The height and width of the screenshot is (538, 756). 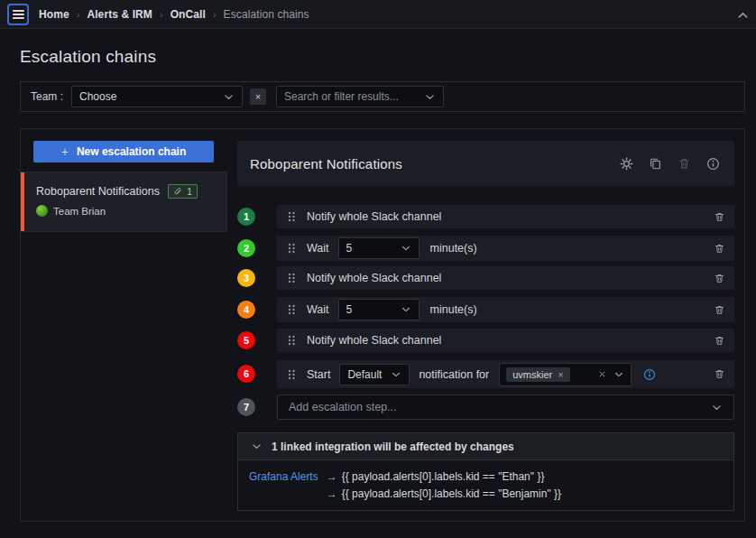 What do you see at coordinates (532, 375) in the screenshot?
I see `user-chip-label: uvmskier` at bounding box center [532, 375].